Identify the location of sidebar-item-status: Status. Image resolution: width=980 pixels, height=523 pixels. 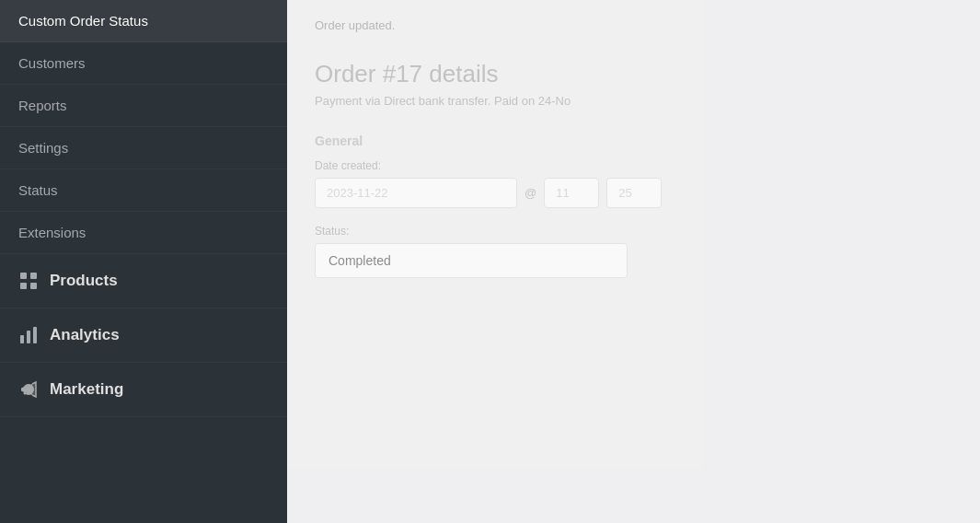
(144, 191).